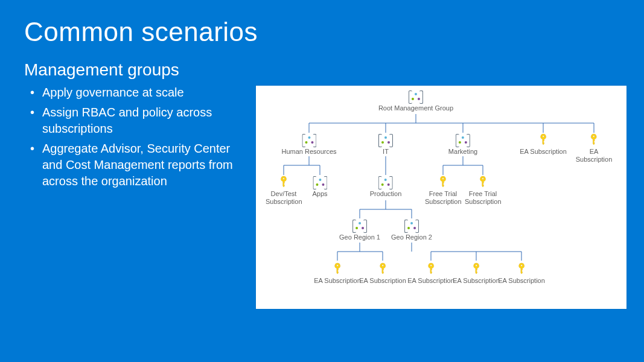 This screenshot has height=362, width=644. What do you see at coordinates (386, 145) in the screenshot?
I see `node-it-mg: IT` at bounding box center [386, 145].